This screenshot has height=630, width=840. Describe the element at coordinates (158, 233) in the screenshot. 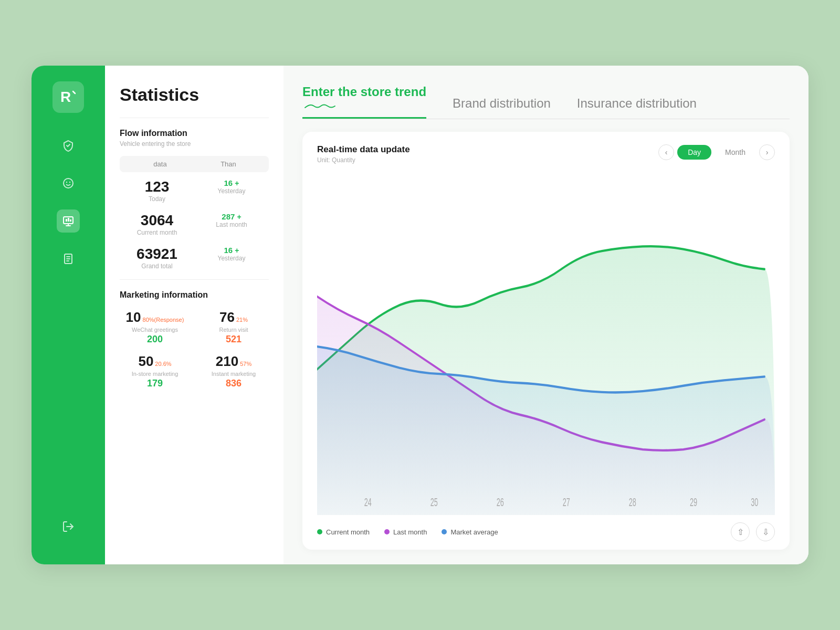

I see `month-label: Current month` at that location.